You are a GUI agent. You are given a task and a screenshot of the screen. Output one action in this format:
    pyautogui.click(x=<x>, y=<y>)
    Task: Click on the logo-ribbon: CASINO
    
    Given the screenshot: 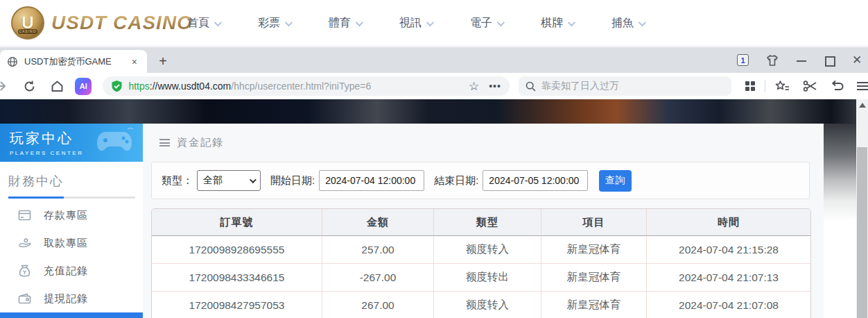 What is the action you would take?
    pyautogui.click(x=28, y=32)
    